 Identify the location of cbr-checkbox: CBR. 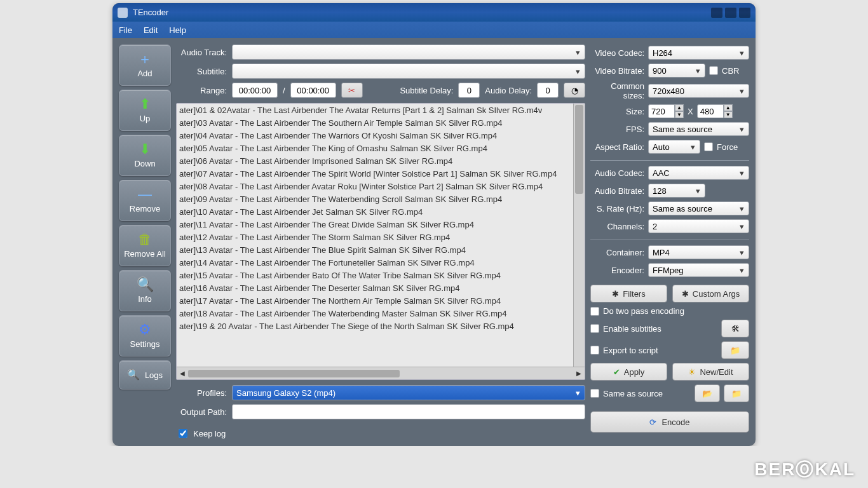
(724, 71).